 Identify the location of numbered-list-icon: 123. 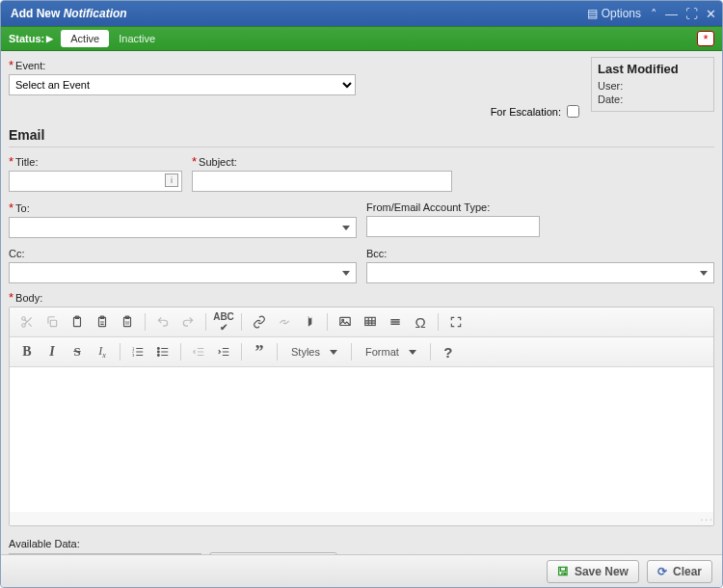
(138, 352).